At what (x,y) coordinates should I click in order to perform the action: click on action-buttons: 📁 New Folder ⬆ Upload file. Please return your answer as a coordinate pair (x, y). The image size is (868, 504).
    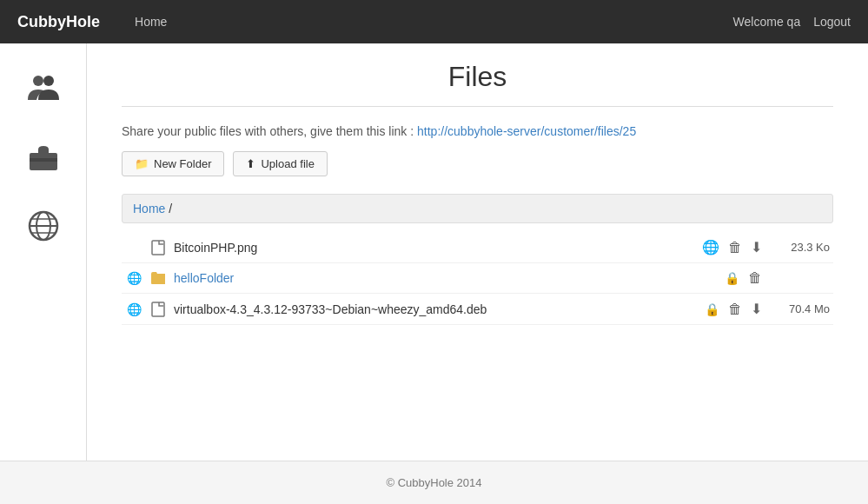
    Looking at the image, I should click on (478, 163).